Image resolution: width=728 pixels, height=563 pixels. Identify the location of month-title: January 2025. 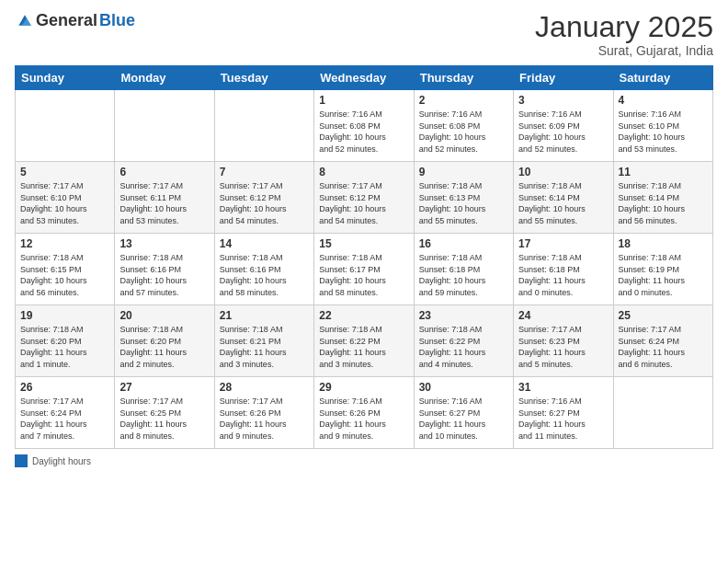
(624, 28).